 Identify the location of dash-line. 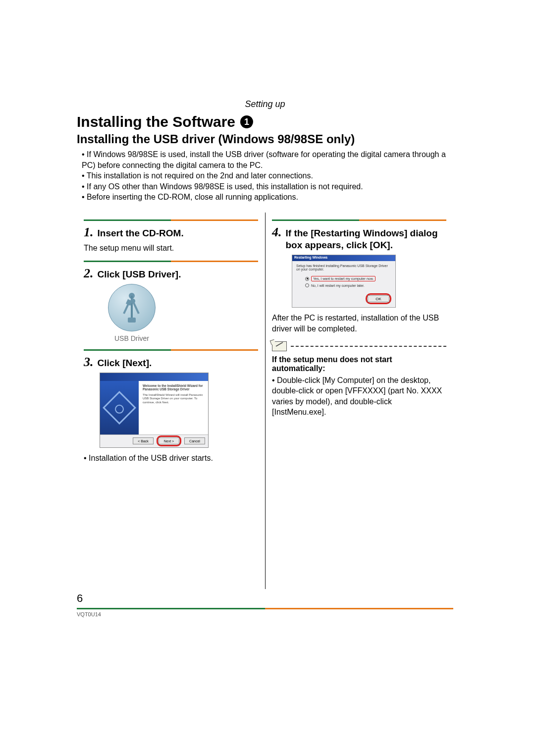
(369, 346).